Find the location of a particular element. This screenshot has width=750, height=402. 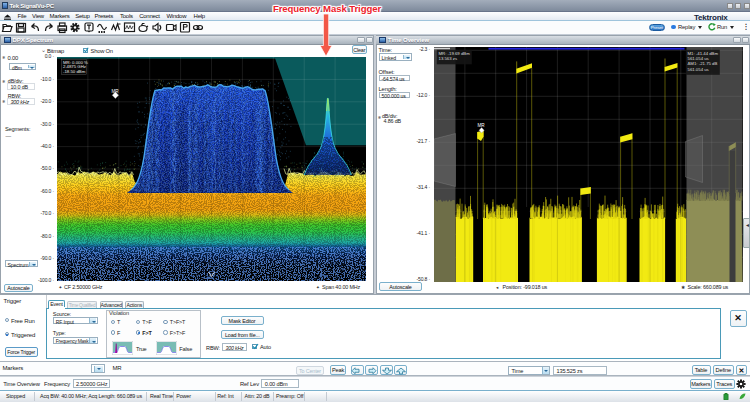

svg-text: -18.50 dBm is located at coordinates (74, 72).